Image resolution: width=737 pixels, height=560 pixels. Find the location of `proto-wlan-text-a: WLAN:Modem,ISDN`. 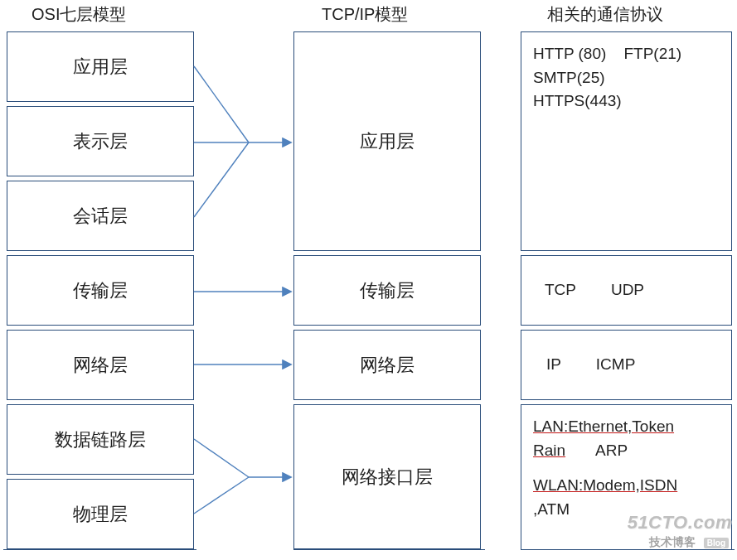

proto-wlan-text-a: WLAN:Modem,ISDN is located at coordinates (605, 485).